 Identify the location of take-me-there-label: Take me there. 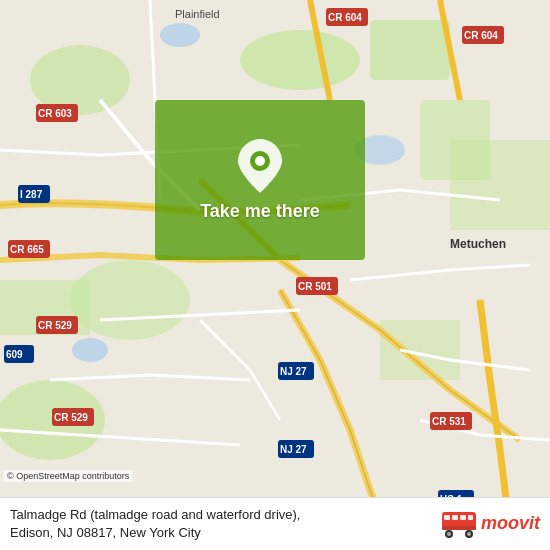
(260, 212).